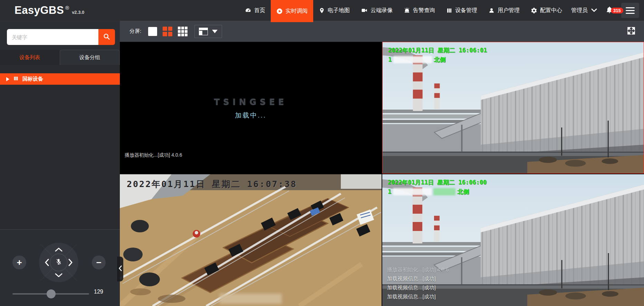 The image size is (644, 306). What do you see at coordinates (280, 11) in the screenshot?
I see `play-icon` at bounding box center [280, 11].